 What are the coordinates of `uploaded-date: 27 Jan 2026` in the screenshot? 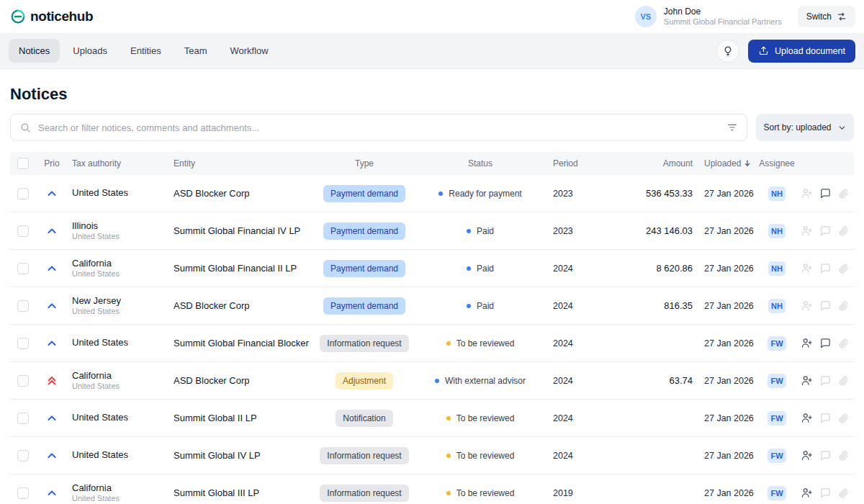 It's located at (727, 231).